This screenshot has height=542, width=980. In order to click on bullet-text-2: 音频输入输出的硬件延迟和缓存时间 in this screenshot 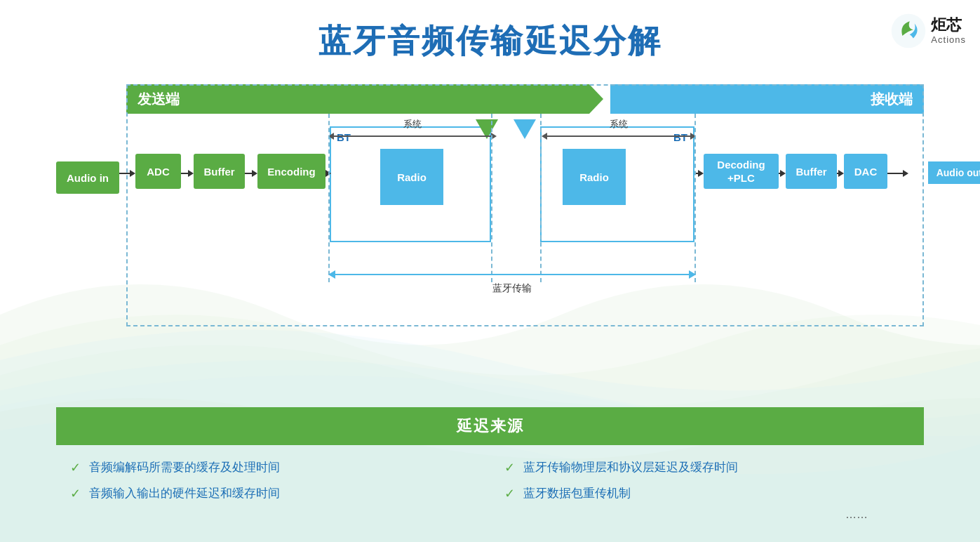, I will do `click(184, 493)`.